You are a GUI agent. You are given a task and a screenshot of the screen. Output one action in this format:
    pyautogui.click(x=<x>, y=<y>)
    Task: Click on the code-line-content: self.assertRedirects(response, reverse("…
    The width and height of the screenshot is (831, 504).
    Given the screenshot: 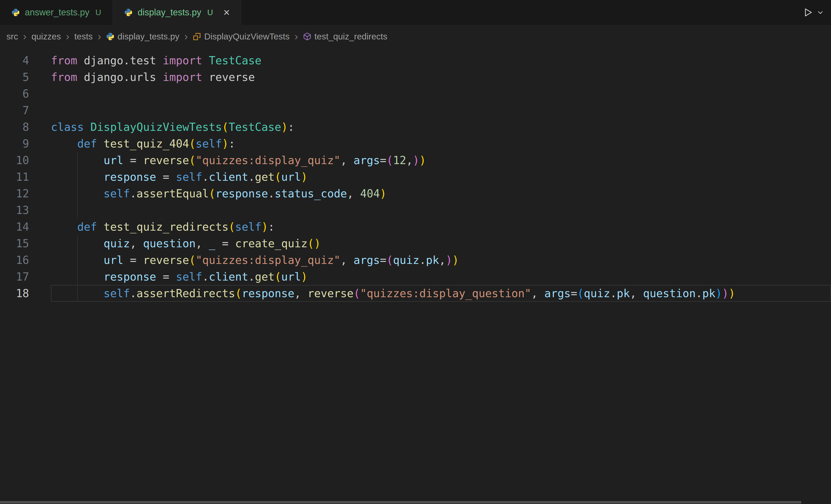 What is the action you would take?
    pyautogui.click(x=441, y=293)
    